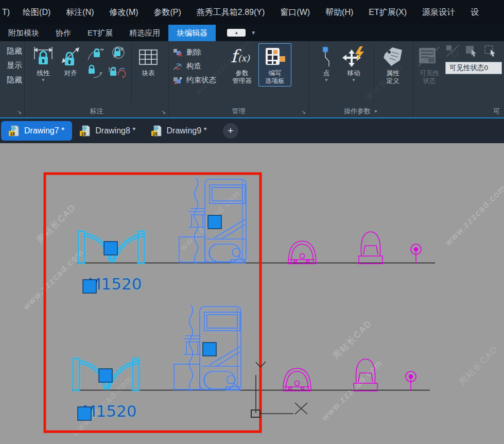 This screenshot has width=504, height=444. Describe the element at coordinates (108, 131) in the screenshot. I see `drawing-tab-8: 18 Drawing8 *` at that location.